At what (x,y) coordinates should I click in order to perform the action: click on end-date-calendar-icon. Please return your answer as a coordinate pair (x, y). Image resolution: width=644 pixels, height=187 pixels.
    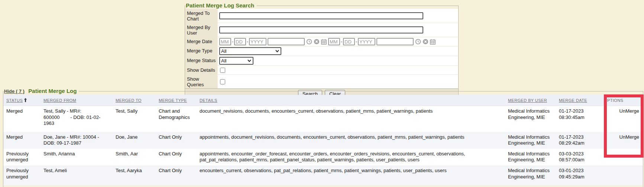
    Looking at the image, I should click on (433, 42).